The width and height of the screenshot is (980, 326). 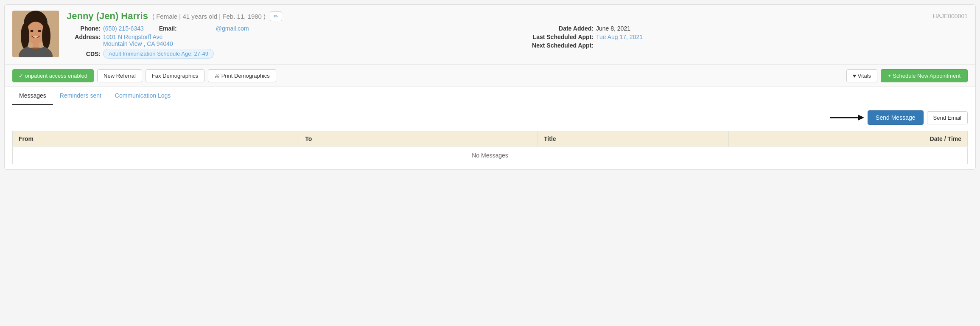 What do you see at coordinates (107, 16) in the screenshot?
I see `patient-name: Jenny (Jen) Harris` at bounding box center [107, 16].